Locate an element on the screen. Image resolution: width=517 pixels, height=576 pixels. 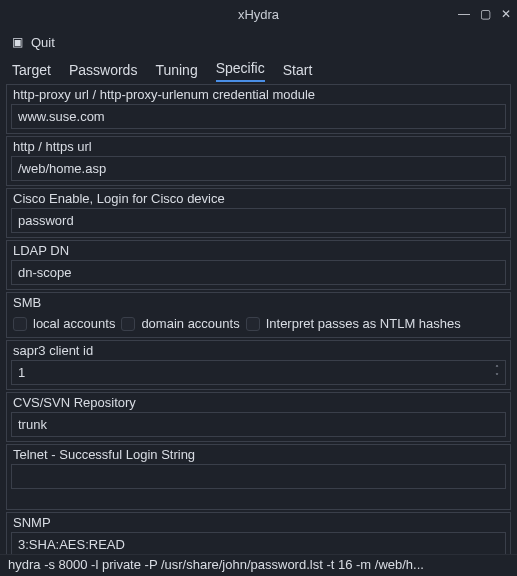
group-sapr3: sapr3 client id ˄ ˅ is located at coordinates (258, 365).